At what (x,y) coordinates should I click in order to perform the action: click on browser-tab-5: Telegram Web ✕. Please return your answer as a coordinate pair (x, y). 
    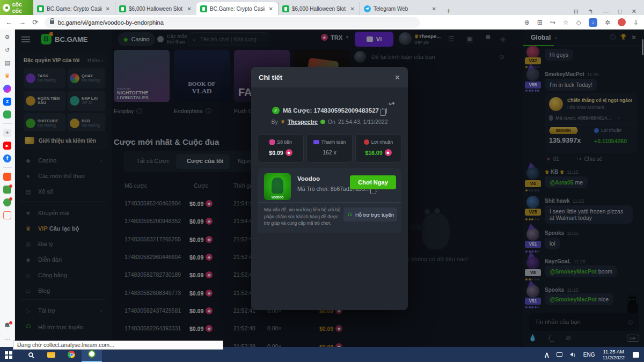
    Looking at the image, I should click on (400, 9).